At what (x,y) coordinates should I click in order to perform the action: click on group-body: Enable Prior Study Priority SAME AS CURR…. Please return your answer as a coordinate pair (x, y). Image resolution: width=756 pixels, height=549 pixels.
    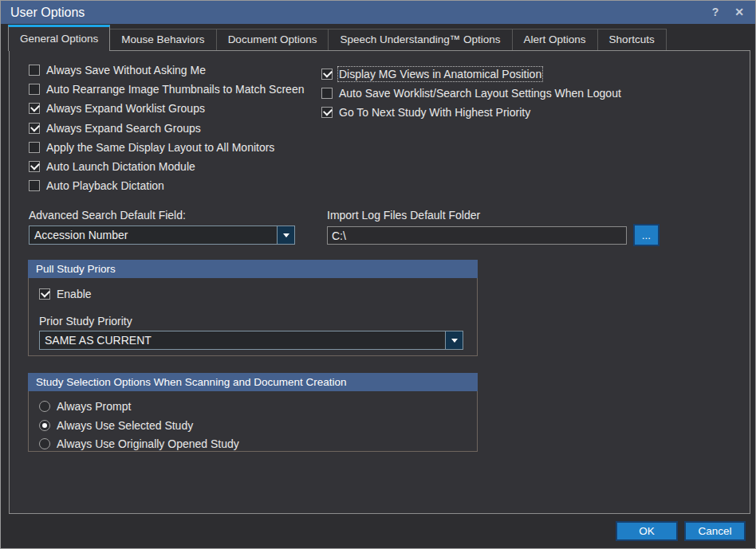
    Looking at the image, I should click on (253, 317).